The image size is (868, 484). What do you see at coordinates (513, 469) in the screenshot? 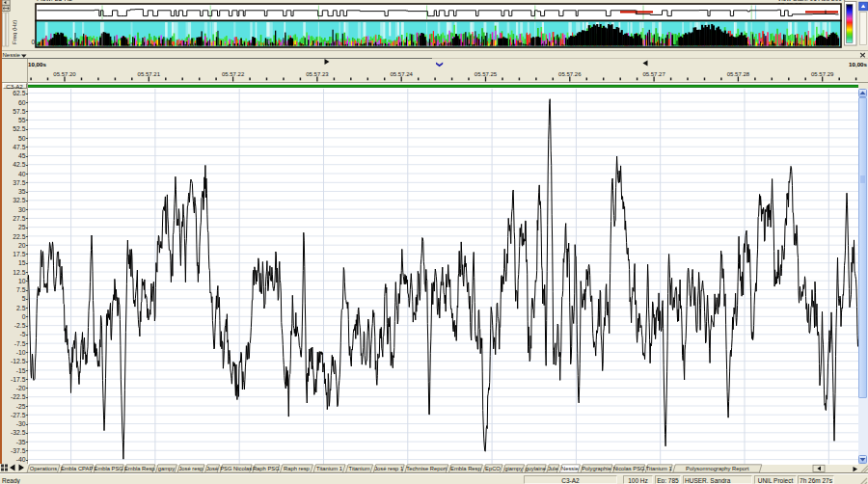
I see `svg-text: giampy` at bounding box center [513, 469].